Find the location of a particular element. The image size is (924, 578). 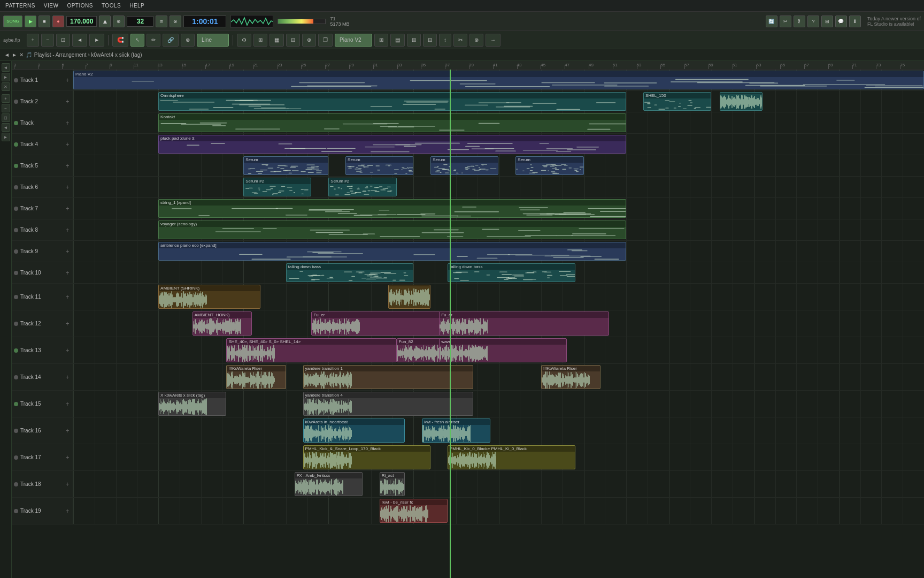

track-add-5: + is located at coordinates (67, 166).